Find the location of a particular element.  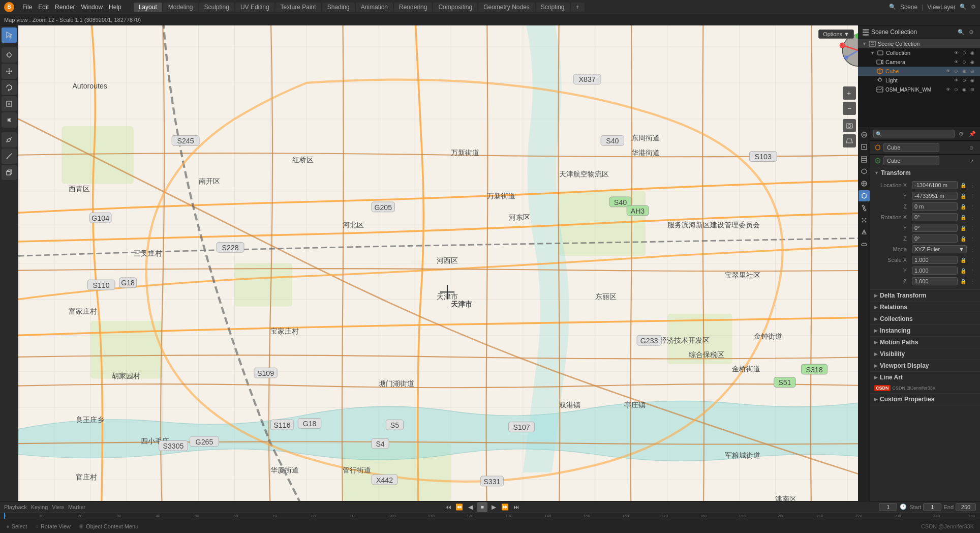

cube-visibility: 👁 is located at coordinates (948, 71).